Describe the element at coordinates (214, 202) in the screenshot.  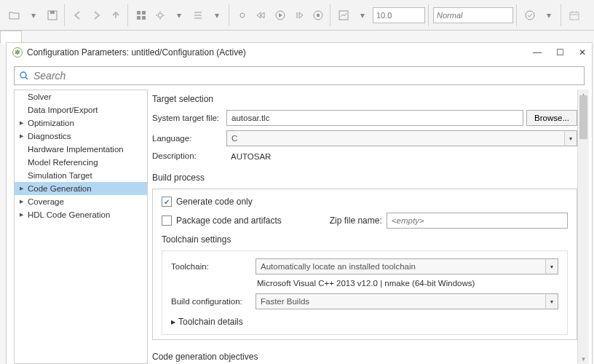
I see `generate-code-only-label: Generate code only` at that location.